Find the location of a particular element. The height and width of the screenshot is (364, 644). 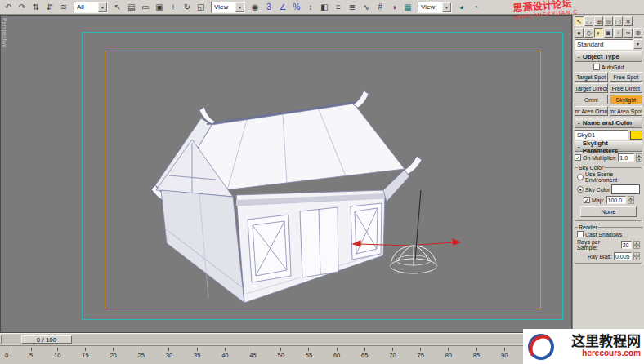

render-setup-icon: ▦ is located at coordinates (408, 7).